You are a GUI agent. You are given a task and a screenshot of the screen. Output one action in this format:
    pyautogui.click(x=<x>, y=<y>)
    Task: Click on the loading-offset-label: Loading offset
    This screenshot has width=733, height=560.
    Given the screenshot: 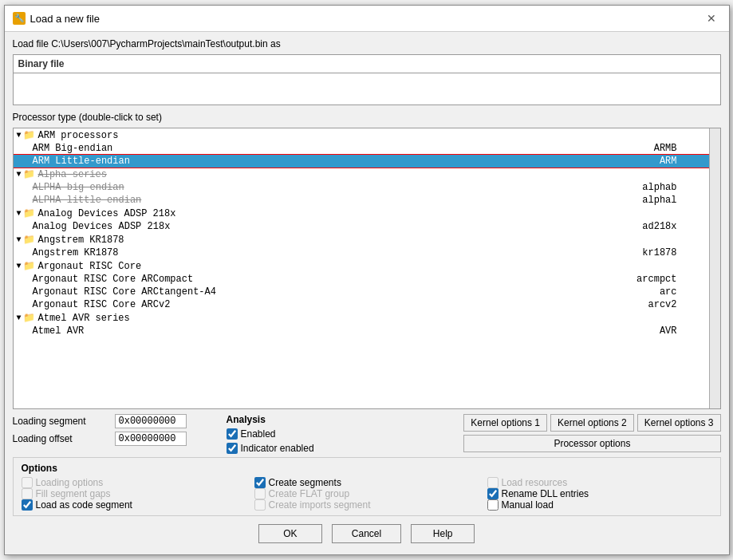 What is the action you would take?
    pyautogui.click(x=61, y=439)
    